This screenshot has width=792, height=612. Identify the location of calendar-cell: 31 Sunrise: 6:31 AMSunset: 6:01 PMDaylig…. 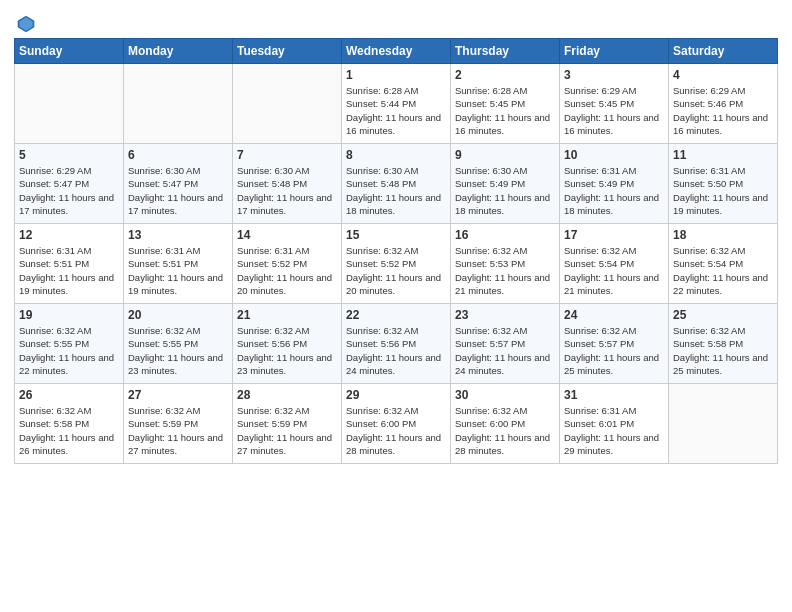
(614, 424).